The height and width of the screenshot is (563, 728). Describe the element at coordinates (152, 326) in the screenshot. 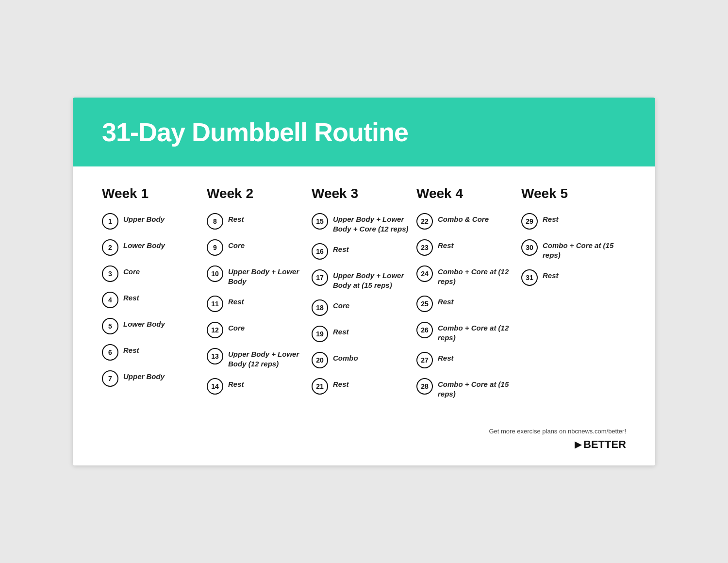

I see `day-item: 5Lower Body` at that location.